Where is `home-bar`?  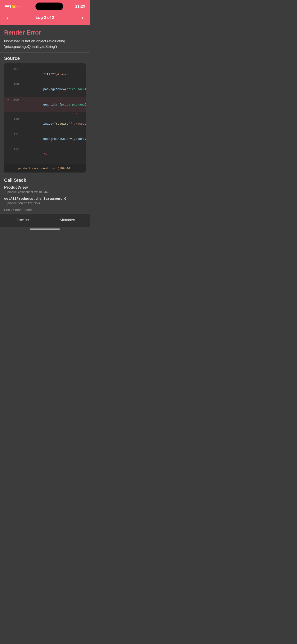 home-bar is located at coordinates (45, 229).